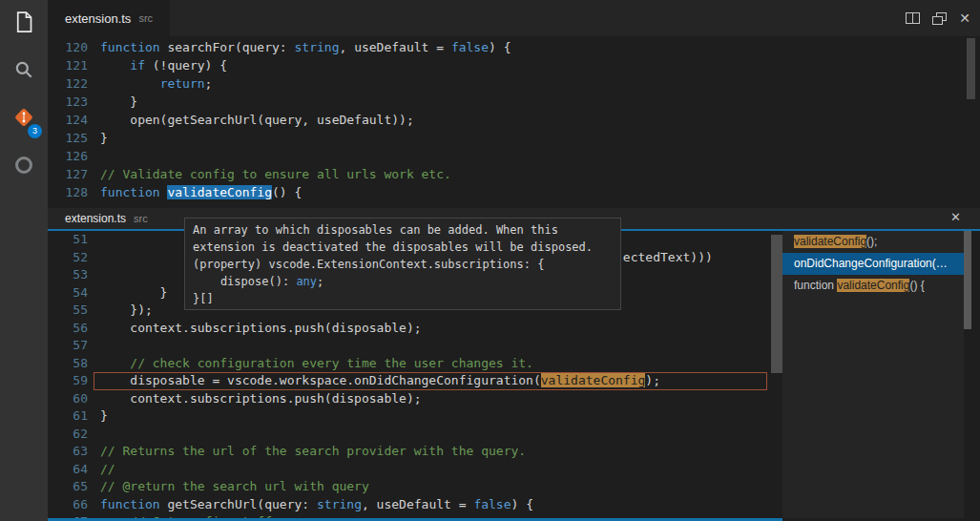 Image resolution: width=980 pixels, height=521 pixels. I want to click on line-number: 127, so click(68, 174).